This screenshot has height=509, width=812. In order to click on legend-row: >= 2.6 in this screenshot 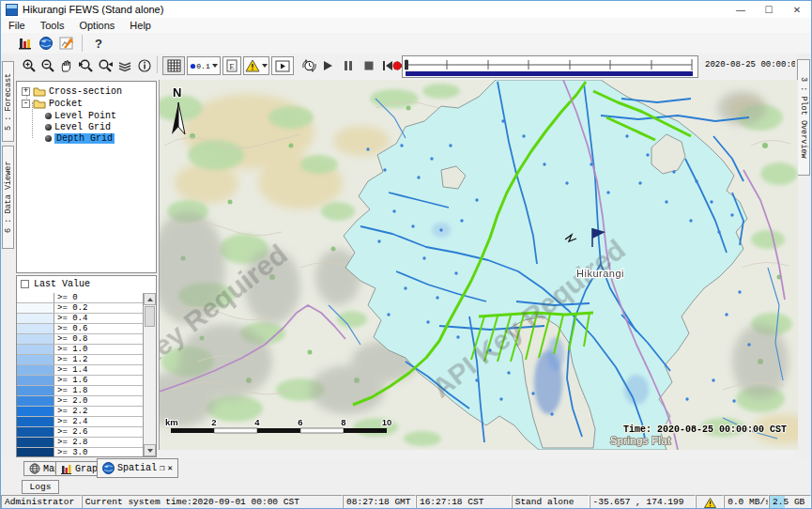, I will do `click(80, 432)`.